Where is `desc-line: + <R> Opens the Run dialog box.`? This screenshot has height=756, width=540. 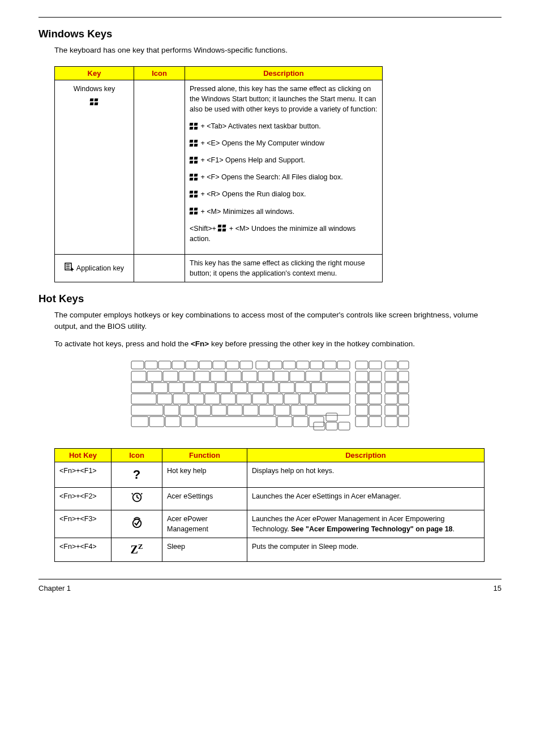
desc-line: + <R> Opens the Run dialog box. is located at coordinates (252, 194).